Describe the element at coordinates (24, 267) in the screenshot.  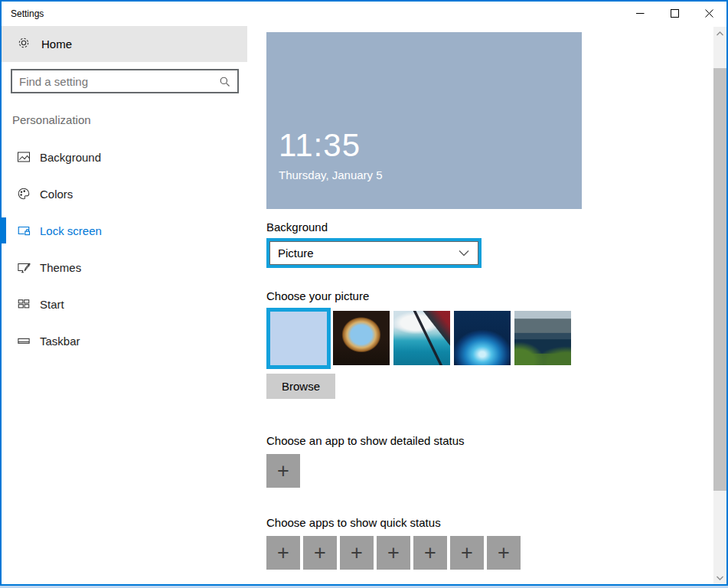
I see `themes-icon` at that location.